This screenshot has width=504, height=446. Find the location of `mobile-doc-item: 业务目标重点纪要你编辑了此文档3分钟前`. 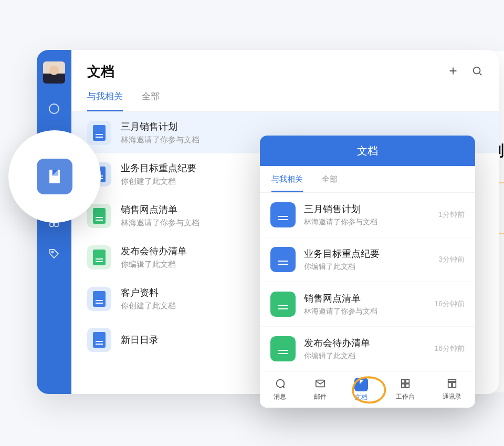

mobile-doc-item: 业务目标重点纪要你编辑了此文档3分钟前 is located at coordinates (368, 260).